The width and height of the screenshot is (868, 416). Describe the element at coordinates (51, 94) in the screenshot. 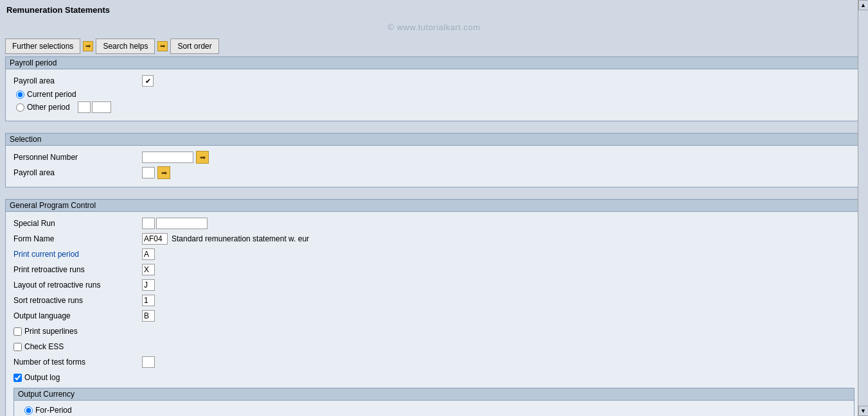

I see `current-period-label: Current period` at that location.